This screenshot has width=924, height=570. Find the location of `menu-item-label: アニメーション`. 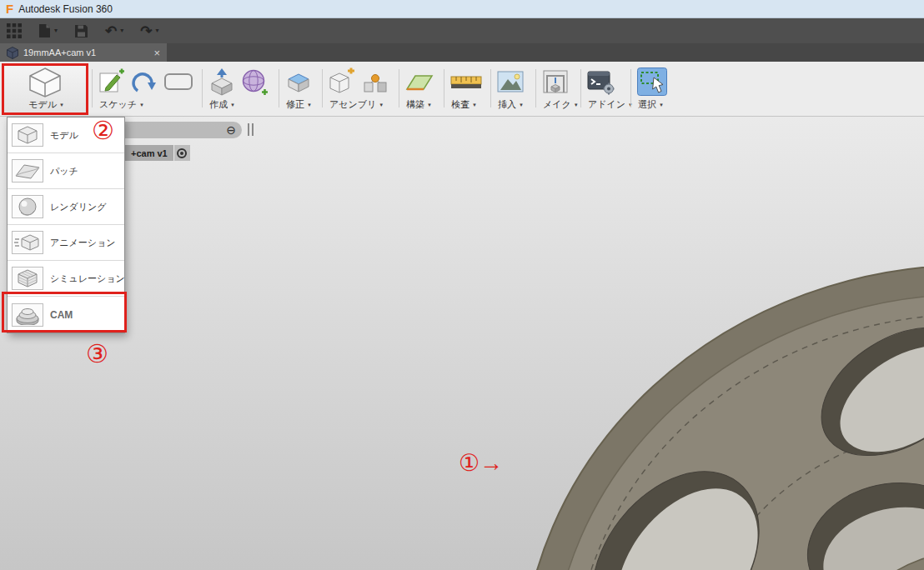

menu-item-label: アニメーション is located at coordinates (83, 243).